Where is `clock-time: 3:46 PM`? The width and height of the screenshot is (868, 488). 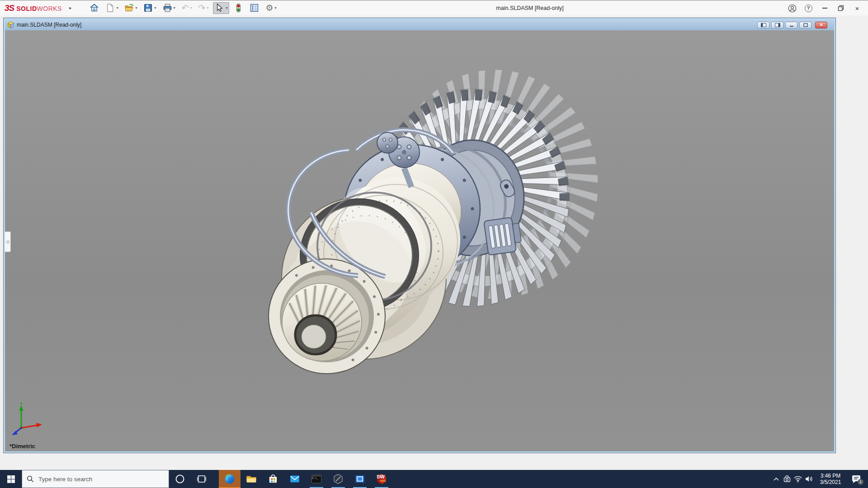
clock-time: 3:46 PM is located at coordinates (830, 476).